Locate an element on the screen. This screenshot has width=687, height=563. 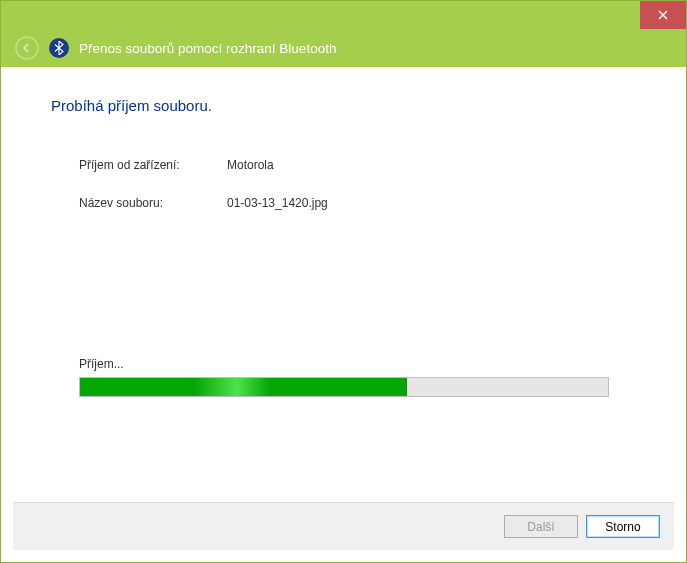
cancel-button: Storno is located at coordinates (623, 526).